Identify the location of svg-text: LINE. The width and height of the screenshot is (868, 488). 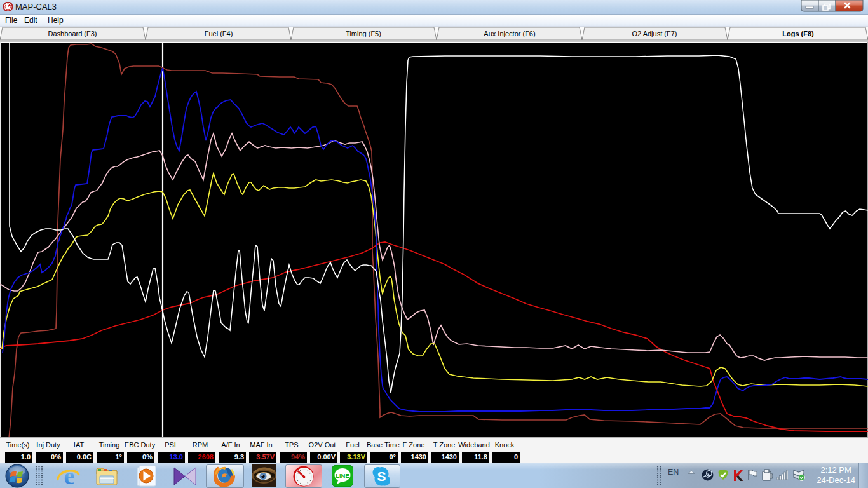
(342, 475).